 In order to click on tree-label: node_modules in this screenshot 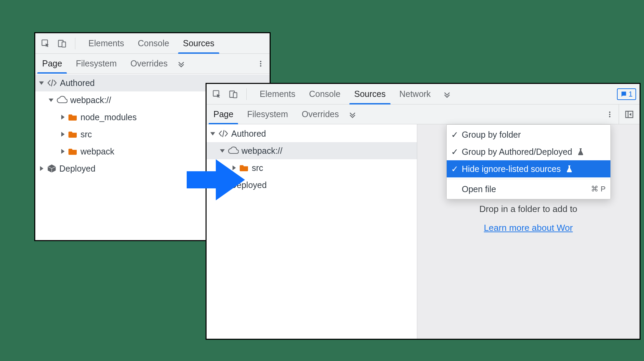, I will do `click(109, 117)`.